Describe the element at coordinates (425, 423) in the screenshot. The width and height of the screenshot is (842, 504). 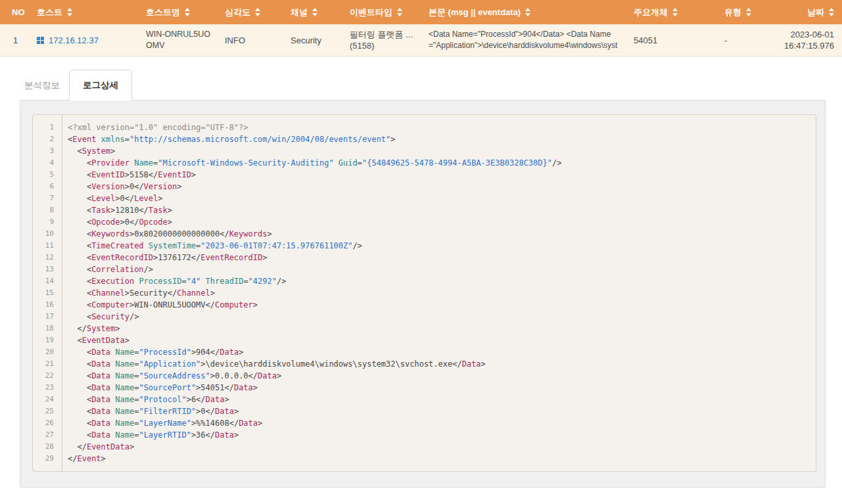
I see `code-line: 26 <Data Name="LayerName">%%14608</Data>` at that location.